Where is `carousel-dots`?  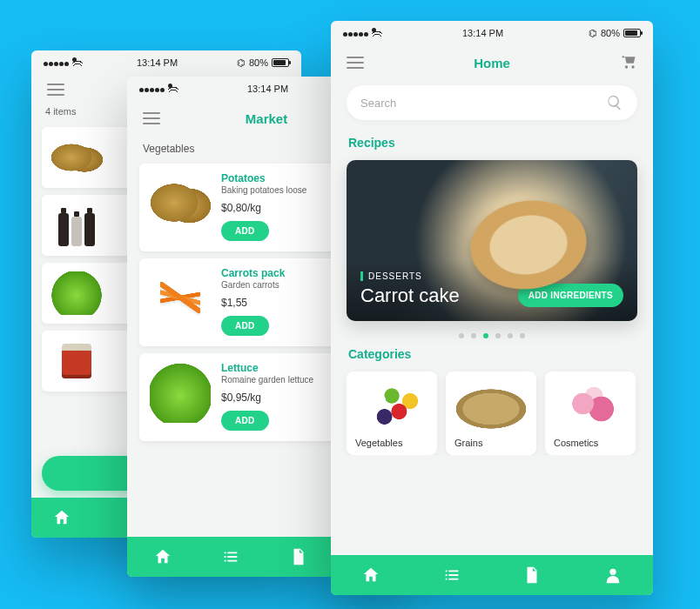
carousel-dots is located at coordinates (492, 333).